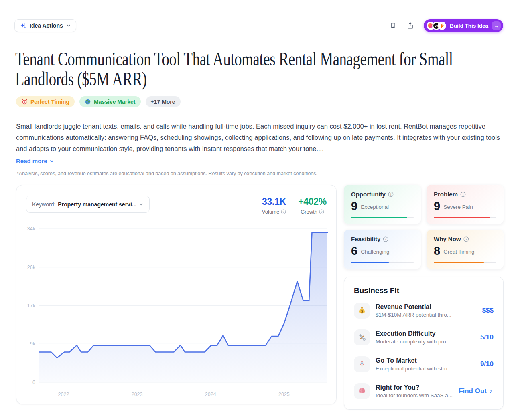  Describe the element at coordinates (382, 204) in the screenshot. I see `opportunity-score-card: Opportunity i 9Exceptional` at that location.